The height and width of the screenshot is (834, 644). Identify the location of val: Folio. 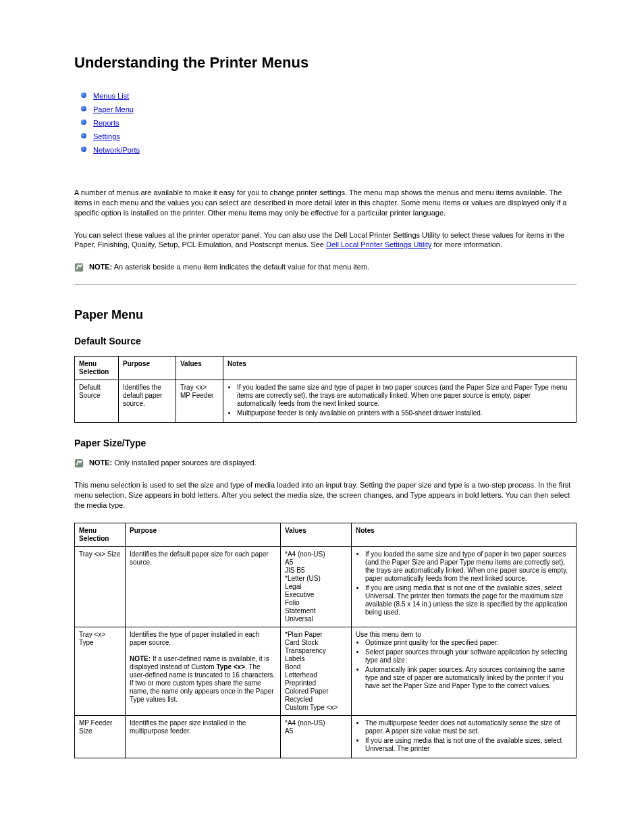
(292, 602).